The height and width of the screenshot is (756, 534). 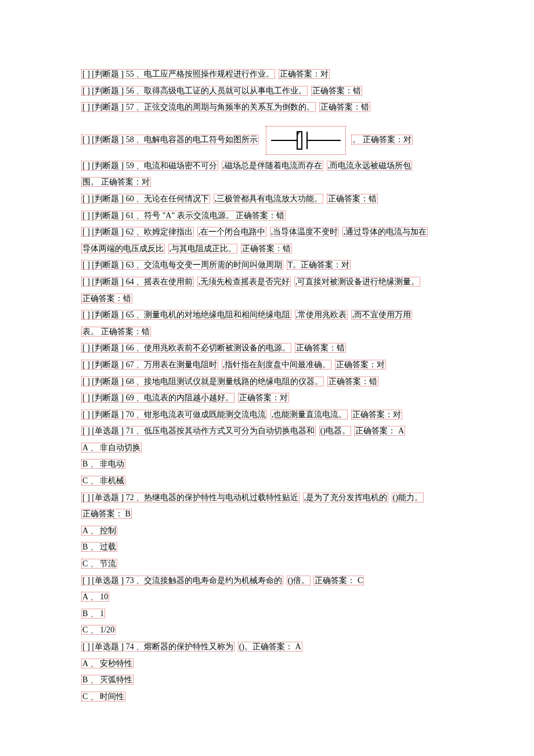 I want to click on q72-opt-c: C 、 节流, so click(x=99, y=564).